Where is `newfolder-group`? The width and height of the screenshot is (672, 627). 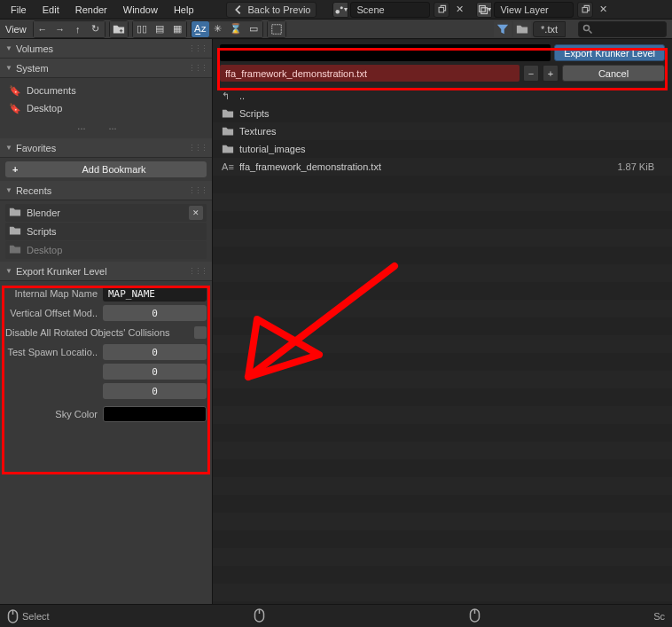 newfolder-group is located at coordinates (119, 29).